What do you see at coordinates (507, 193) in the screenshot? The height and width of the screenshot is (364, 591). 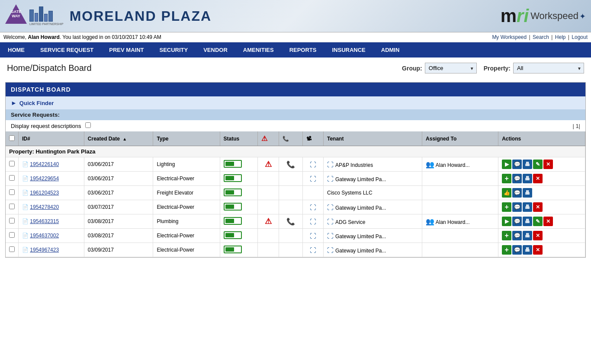 I see `action-thumb-button: 👍` at bounding box center [507, 193].